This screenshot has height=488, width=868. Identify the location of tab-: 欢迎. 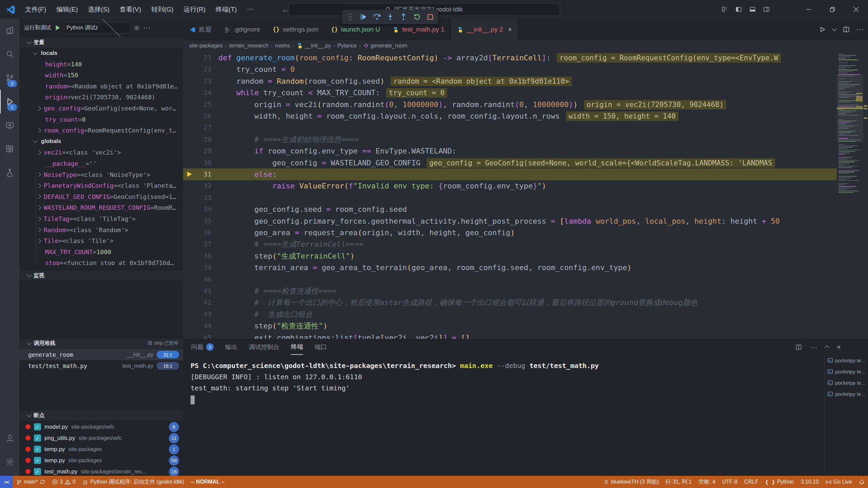
(201, 29).